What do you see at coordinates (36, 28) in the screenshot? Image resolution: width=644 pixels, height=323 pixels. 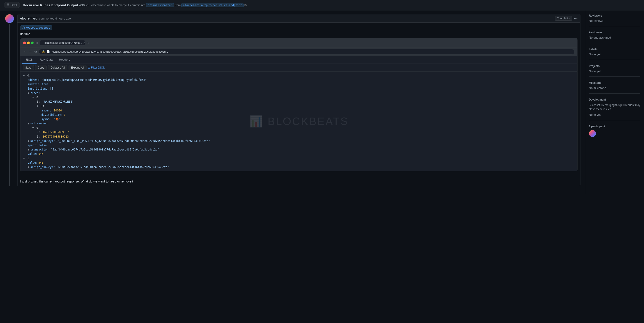 I see `path-tag: /r/output/:output` at bounding box center [36, 28].